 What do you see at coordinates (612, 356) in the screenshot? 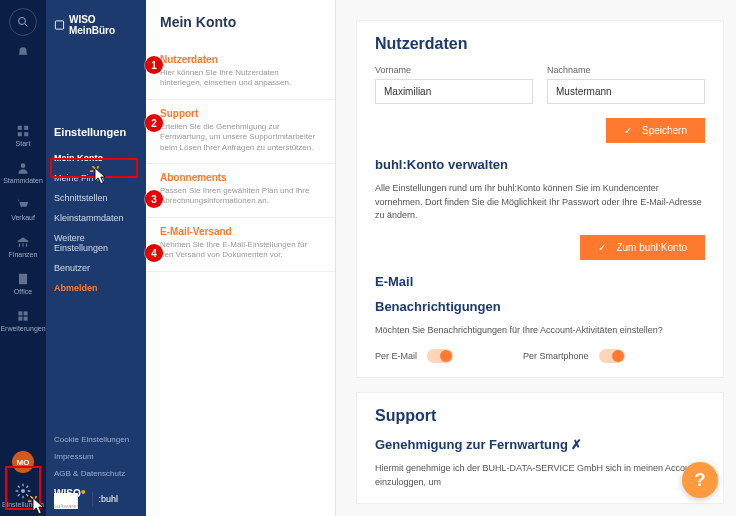
I see `toggle-smartphone` at bounding box center [612, 356].